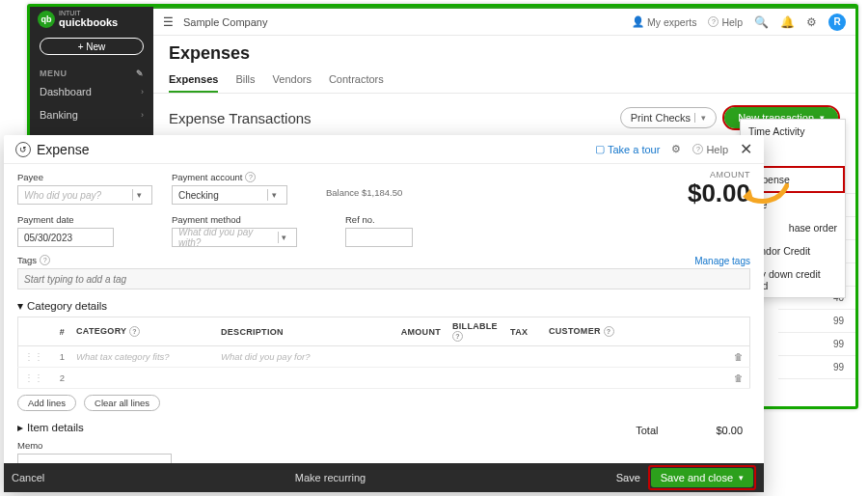  What do you see at coordinates (664, 21) in the screenshot?
I see `my-experts-link: 👤 My experts` at bounding box center [664, 21].